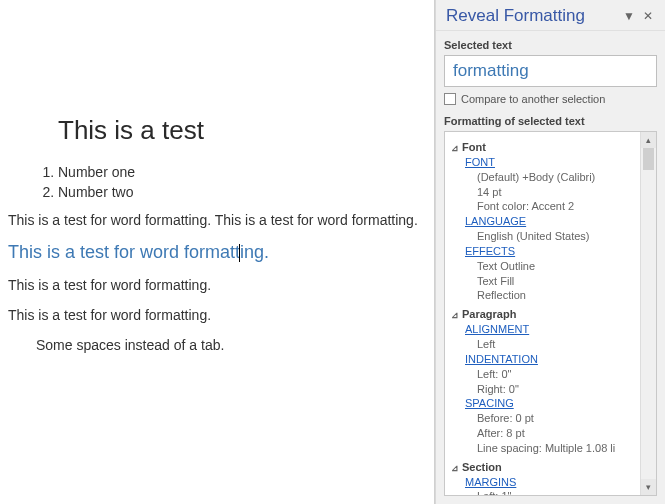  Describe the element at coordinates (552, 162) in the screenshot. I see `link-font: FONT` at that location.